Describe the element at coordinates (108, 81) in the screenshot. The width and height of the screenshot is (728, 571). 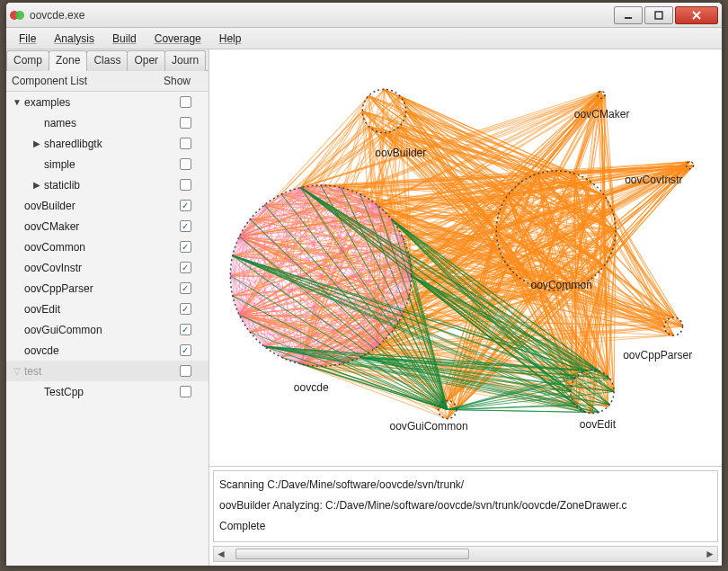
I see `tree-header: Component List Show` at that location.